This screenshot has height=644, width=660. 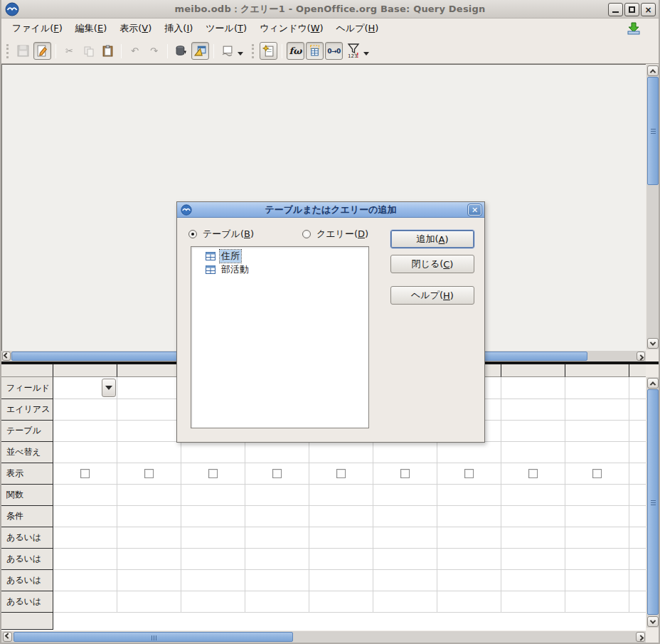 I want to click on radio-tables-label: テーブル(B), so click(x=228, y=234).